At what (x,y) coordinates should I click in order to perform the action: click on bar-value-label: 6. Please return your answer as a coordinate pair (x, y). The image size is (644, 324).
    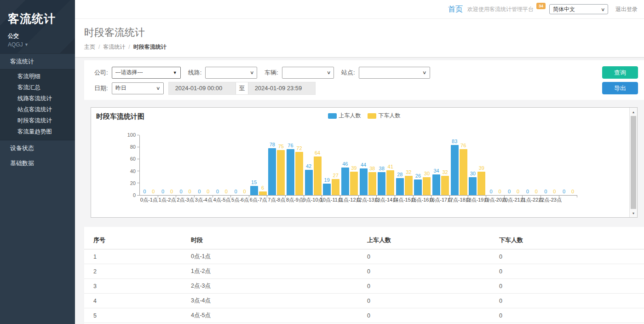
    Looking at the image, I should click on (263, 188).